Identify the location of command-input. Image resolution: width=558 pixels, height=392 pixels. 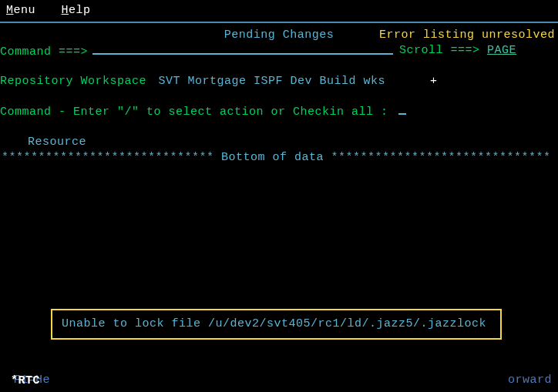
(243, 49).